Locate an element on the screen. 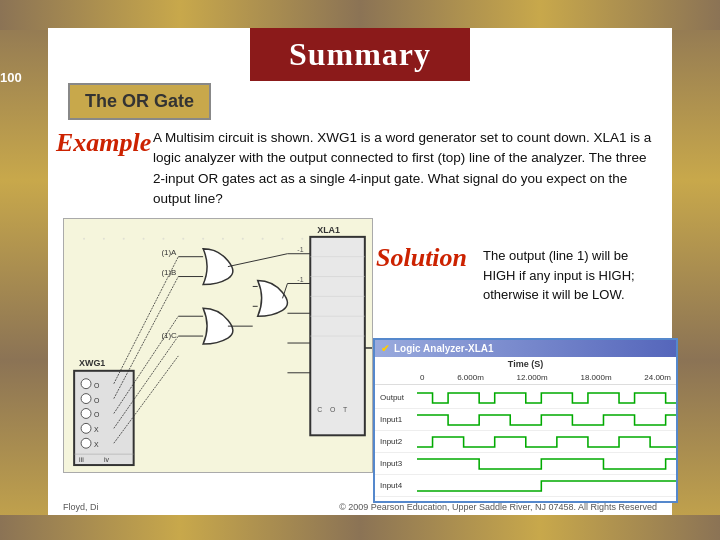 This screenshot has width=720, height=540. svg-text: XWG1 is located at coordinates (92, 363).